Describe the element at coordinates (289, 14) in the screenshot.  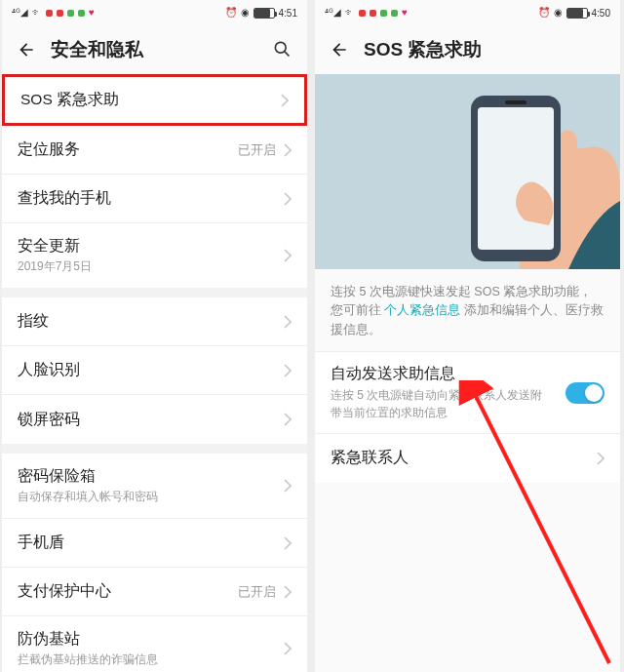
I see `status-time: 4:51` at that location.